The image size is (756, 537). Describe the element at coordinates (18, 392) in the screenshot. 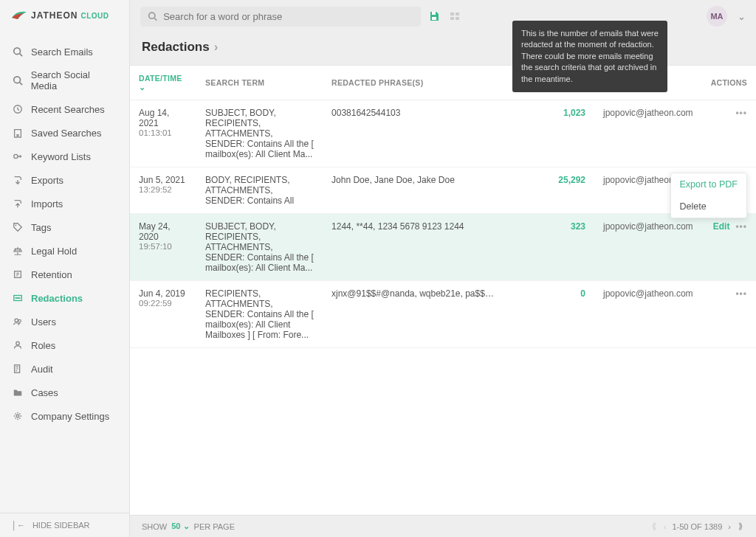

I see `folder-icon` at that location.